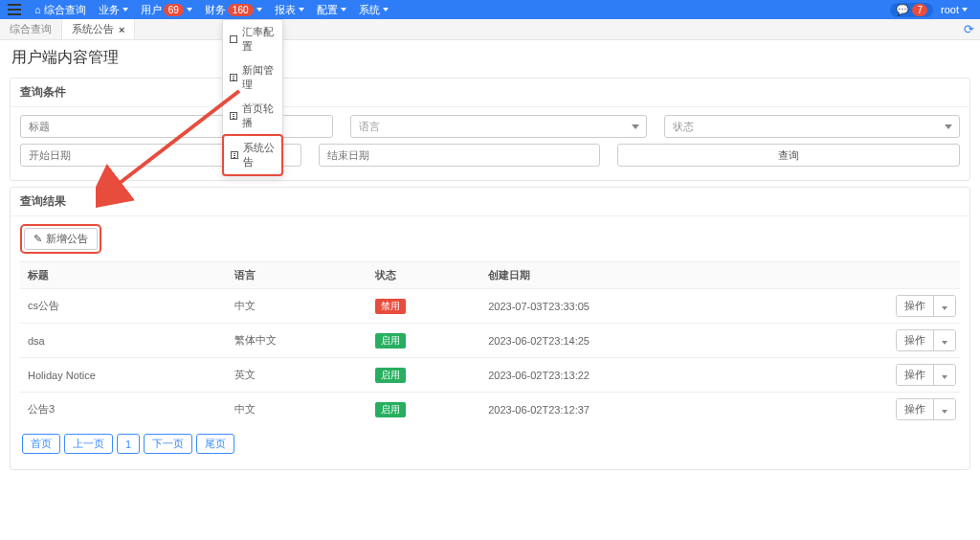 Image resolution: width=980 pixels, height=540 pixels. What do you see at coordinates (61, 239) in the screenshot?
I see `add-notice-button: ✎ 新增公告` at bounding box center [61, 239].